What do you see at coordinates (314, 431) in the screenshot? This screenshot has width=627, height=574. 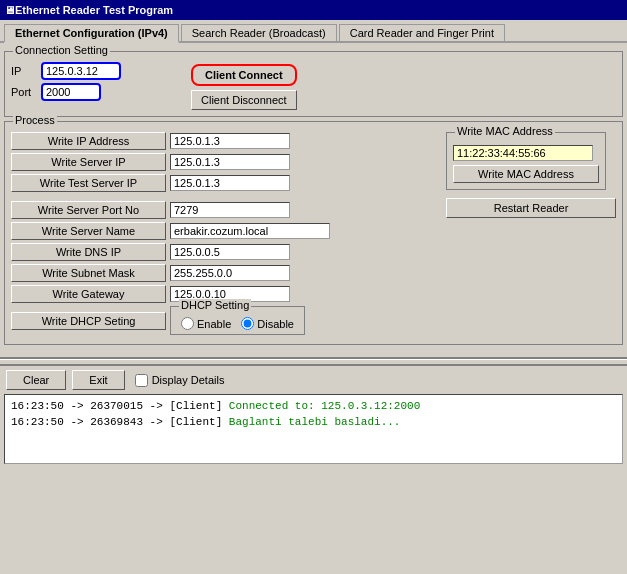 I see `log-container: 16:23:50 -> 26370015 -> [Client] Connect…` at bounding box center [314, 431].